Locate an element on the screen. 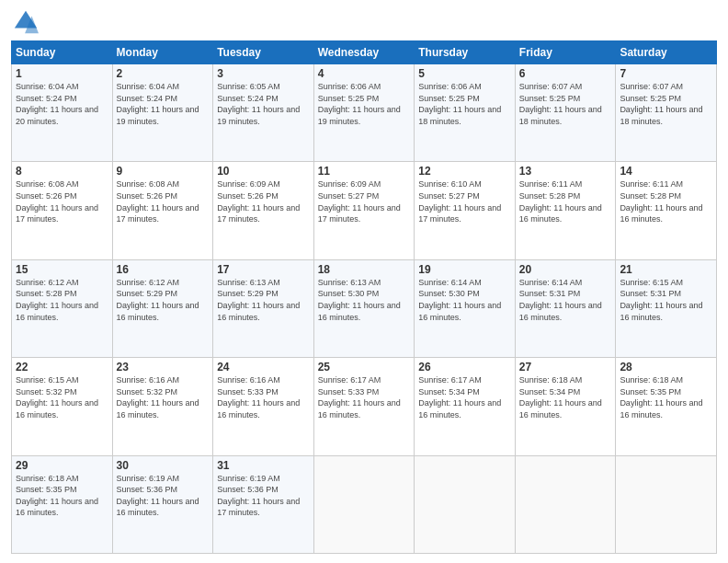 The width and height of the screenshot is (728, 563). day-number: 9 is located at coordinates (164, 171).